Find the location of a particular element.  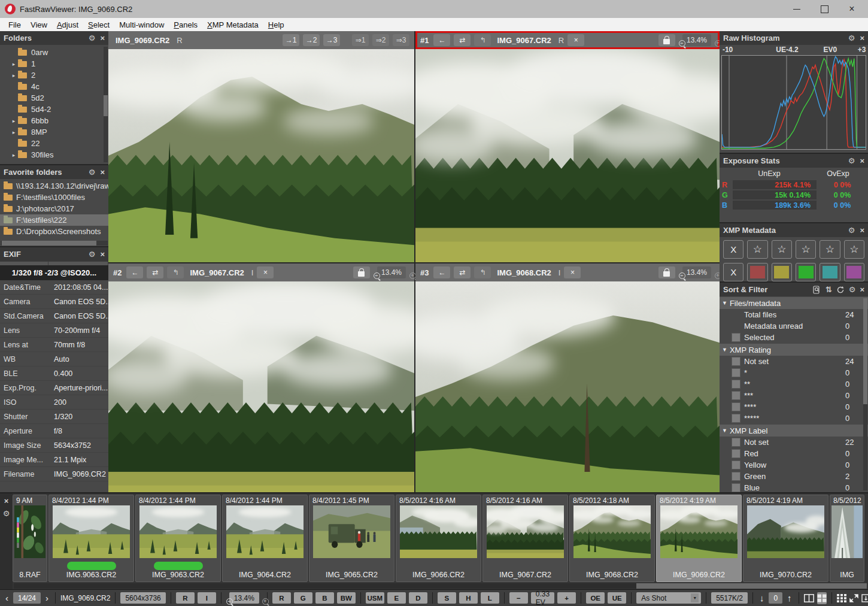

menu-item-xmp-metadata: XMP Metadata is located at coordinates (233, 25).